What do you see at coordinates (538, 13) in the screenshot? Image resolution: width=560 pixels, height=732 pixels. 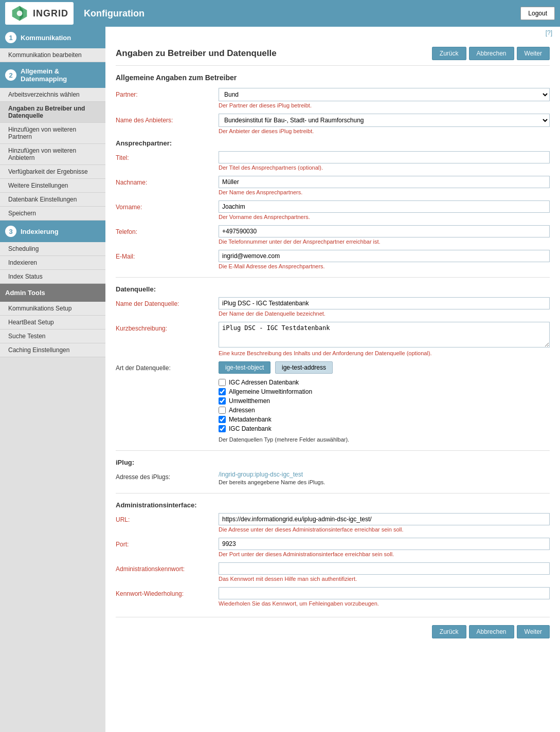 I see `logout-button: Logout` at bounding box center [538, 13].